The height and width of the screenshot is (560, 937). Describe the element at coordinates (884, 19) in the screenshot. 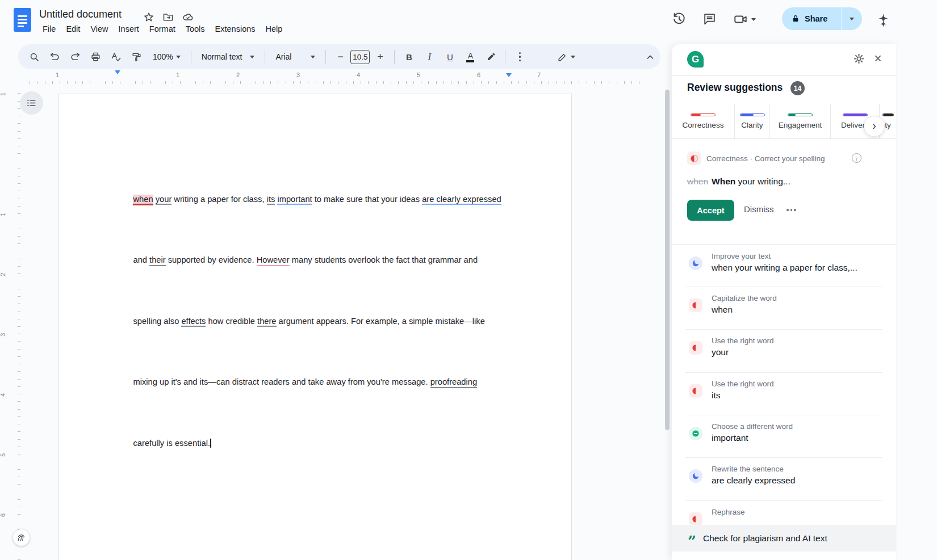

I see `gemini-sparkle-icon` at that location.